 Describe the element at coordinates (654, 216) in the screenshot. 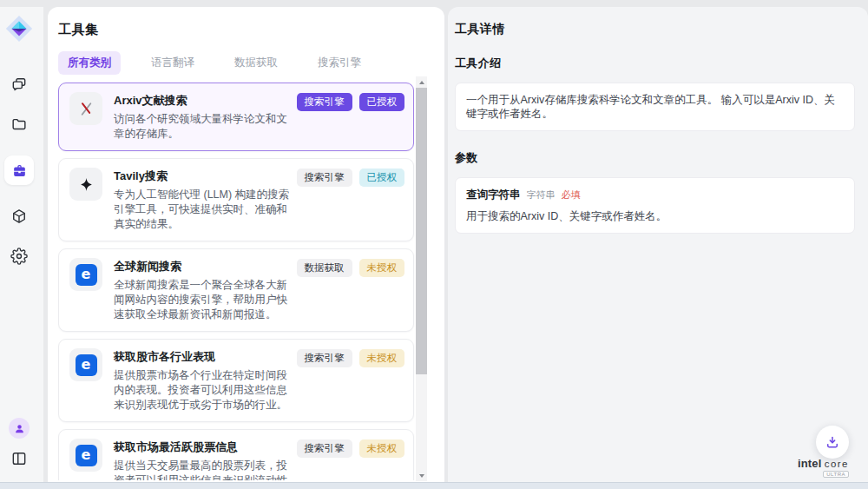

I see `param-description: 用于搜索的Arxiv ID、关键字或作者姓名。` at that location.